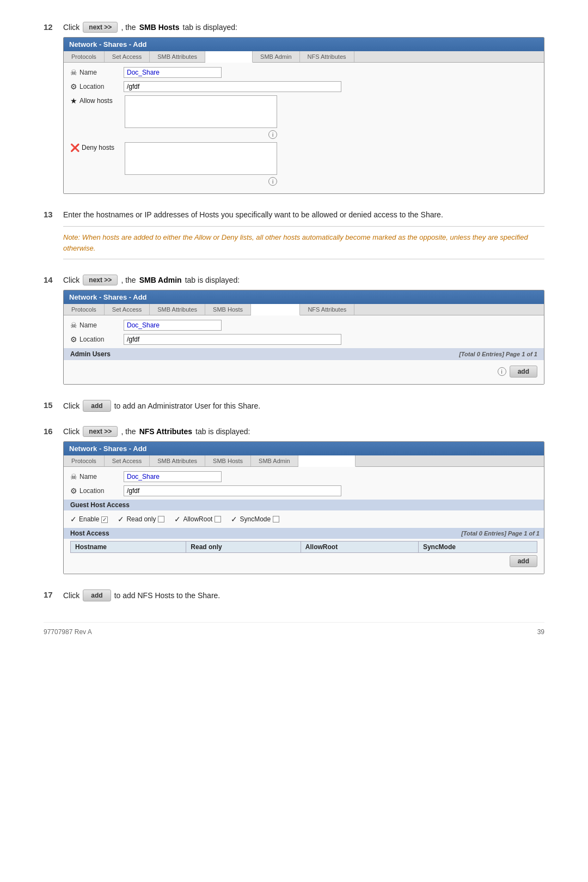  Describe the element at coordinates (201, 112) in the screenshot. I see `allow-hosts-textarea` at that location.